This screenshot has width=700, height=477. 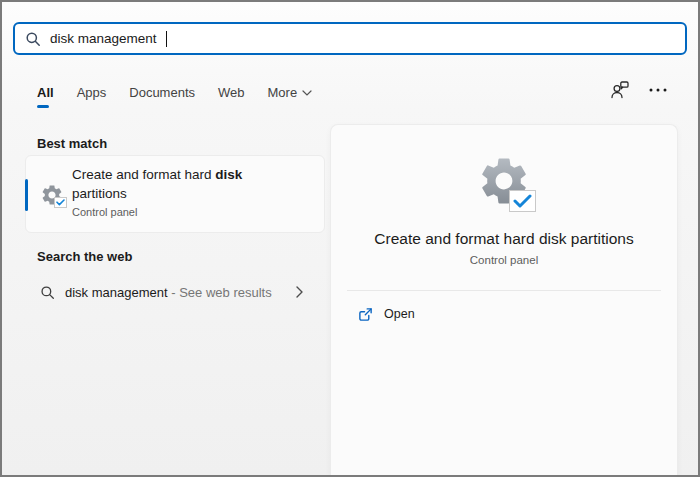 What do you see at coordinates (232, 92) in the screenshot?
I see `tab-web: Web` at bounding box center [232, 92].